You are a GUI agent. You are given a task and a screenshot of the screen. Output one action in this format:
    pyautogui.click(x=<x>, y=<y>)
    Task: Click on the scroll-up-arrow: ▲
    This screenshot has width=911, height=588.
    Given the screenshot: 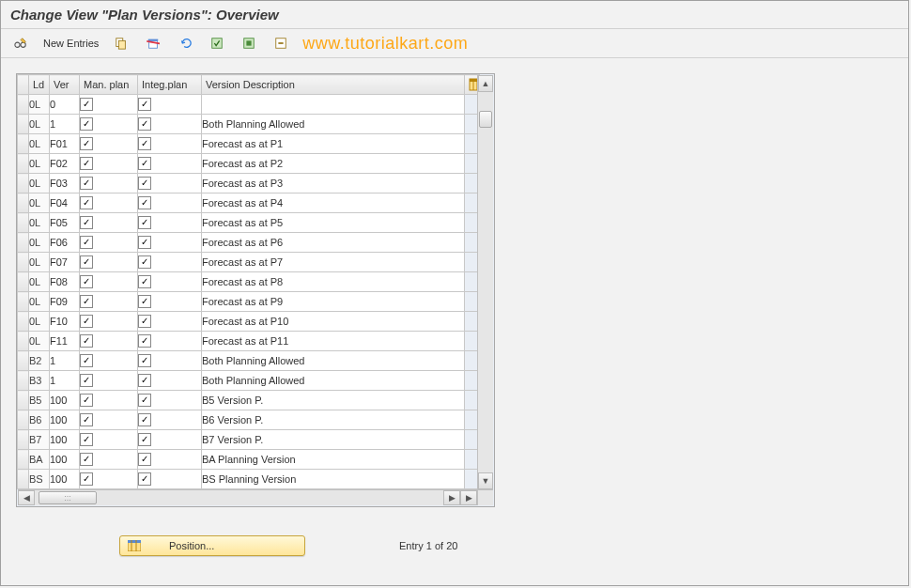 What is the action you would take?
    pyautogui.click(x=486, y=84)
    